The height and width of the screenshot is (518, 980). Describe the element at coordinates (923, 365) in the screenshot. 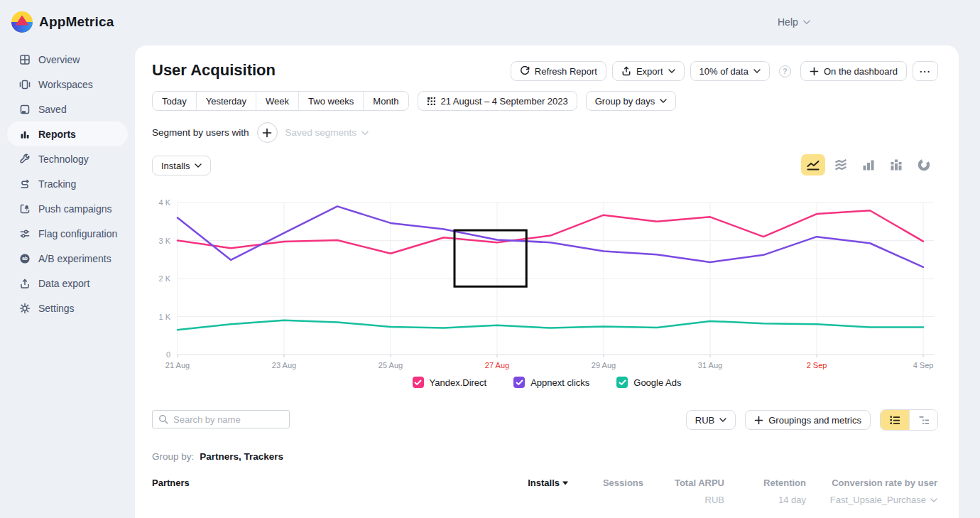

I see `svg-text: 4 Sep` at that location.